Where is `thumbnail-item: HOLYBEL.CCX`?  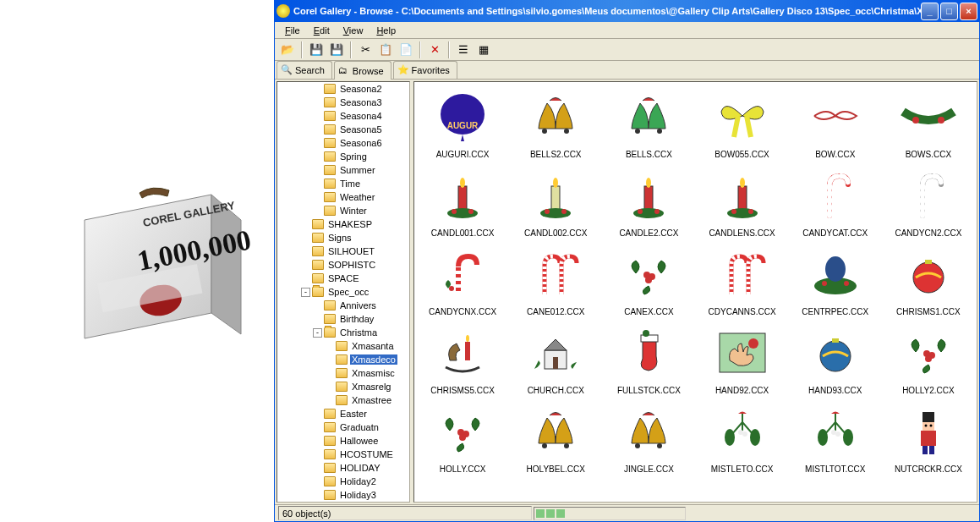 thumbnail-item: HOLYBEL.CCX is located at coordinates (556, 438).